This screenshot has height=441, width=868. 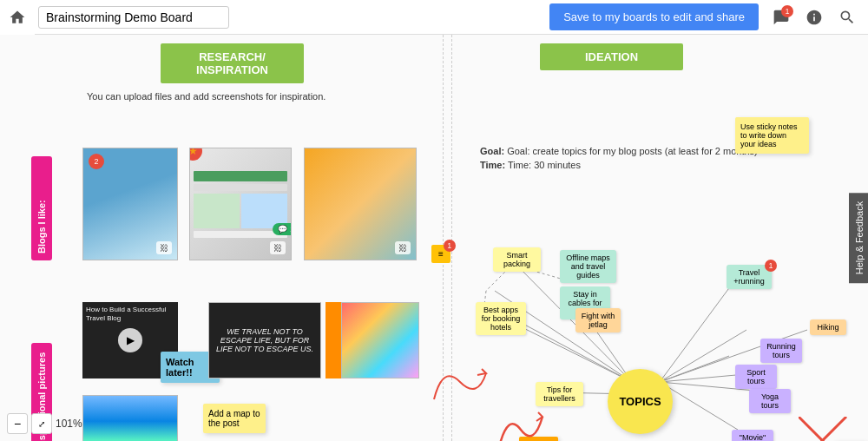 What do you see at coordinates (360, 204) in the screenshot?
I see `blog-image-3: ⛓` at bounding box center [360, 204].